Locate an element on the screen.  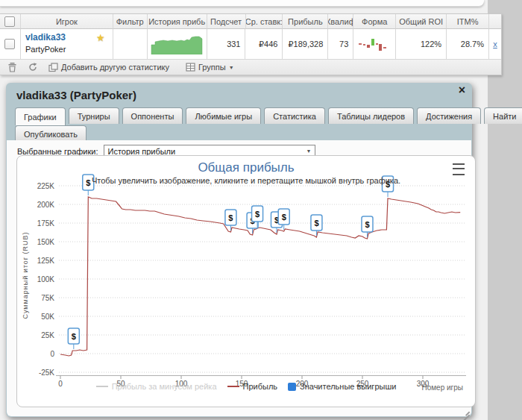
panel-tabs-row2: Опубликовать is located at coordinates (51, 134).